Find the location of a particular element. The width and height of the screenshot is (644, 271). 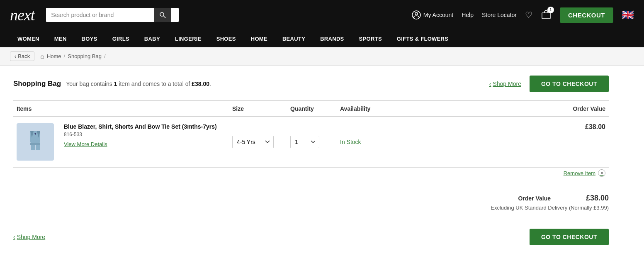

remove-spacer is located at coordinates (212, 175).